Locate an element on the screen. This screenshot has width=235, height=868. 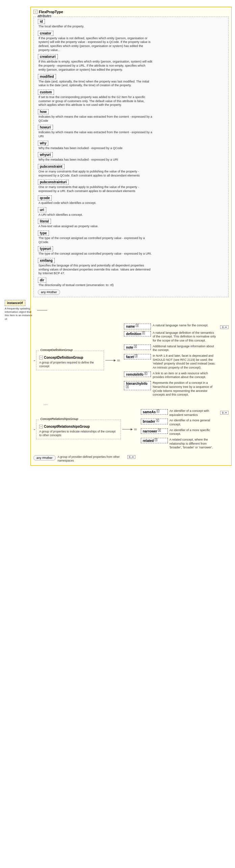
attr-pubconstraint: pubconstraint One or many constraints th… is located at coordinates (131, 171).